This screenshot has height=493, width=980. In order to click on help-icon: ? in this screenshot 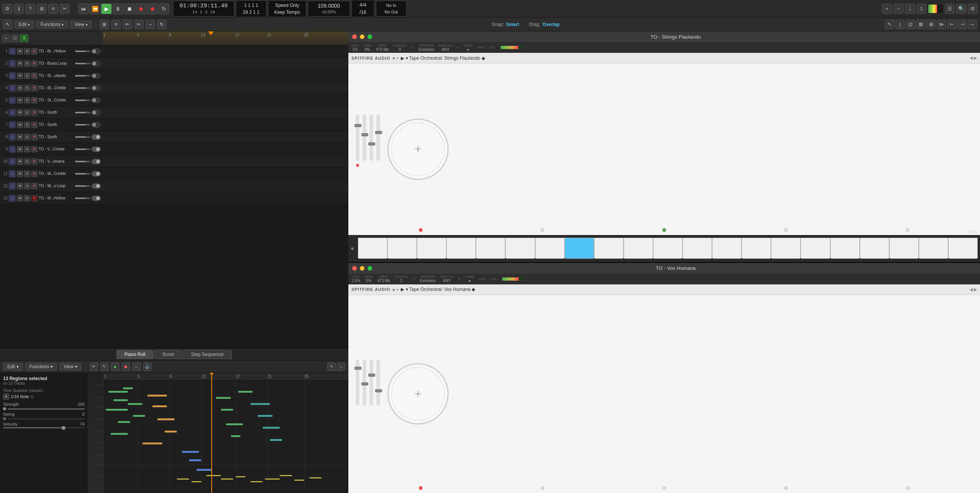, I will do `click(30, 9)`.